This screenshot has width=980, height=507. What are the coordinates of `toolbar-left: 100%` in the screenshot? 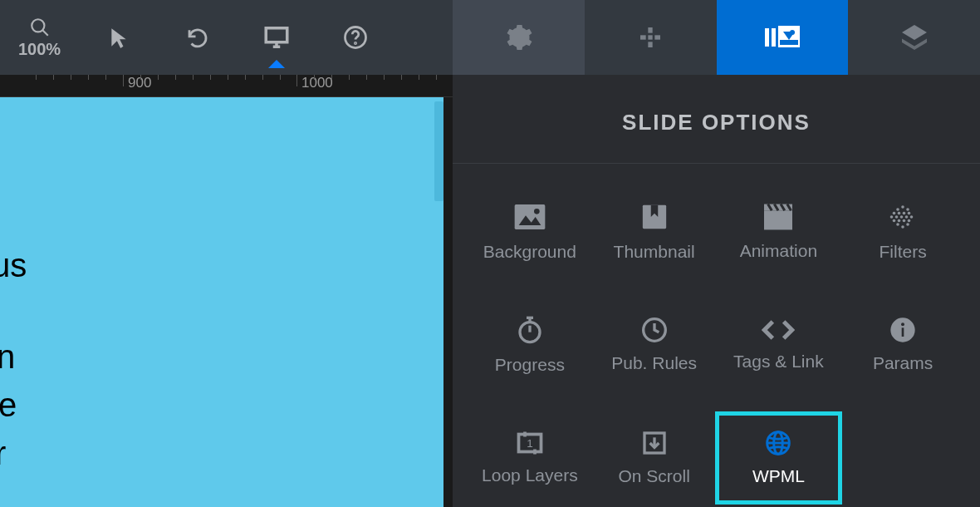 It's located at (226, 37).